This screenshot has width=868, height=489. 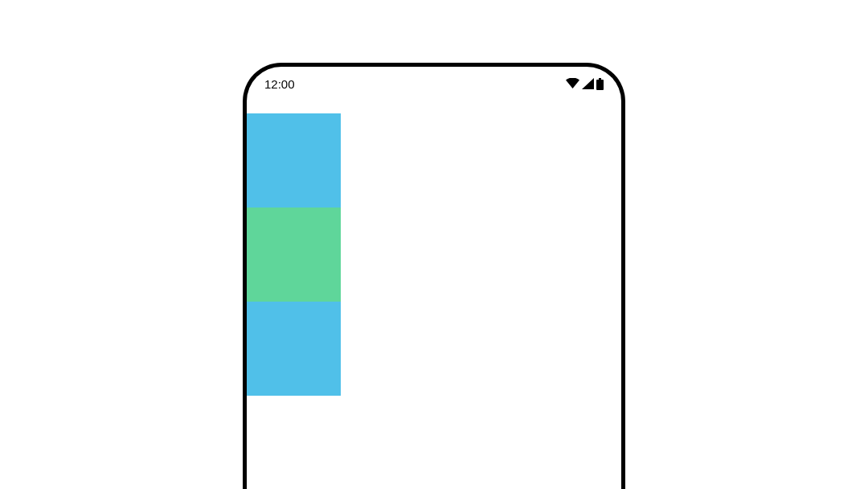 I want to click on battery-icon, so click(x=600, y=84).